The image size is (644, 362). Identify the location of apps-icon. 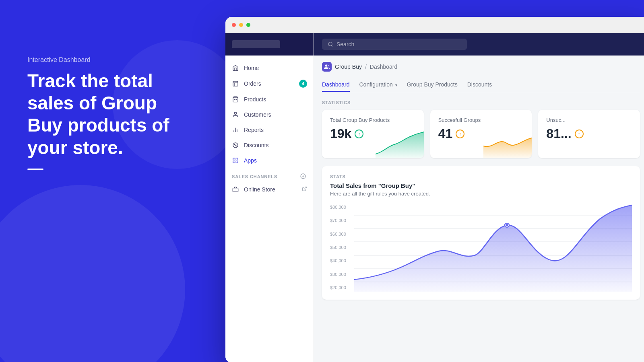
(235, 160).